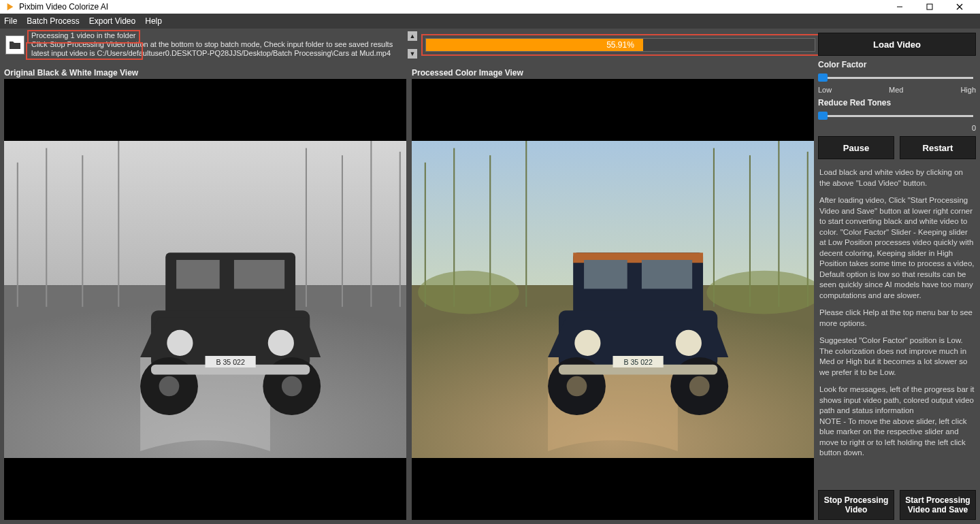  What do you see at coordinates (219, 45) in the screenshot?
I see `log-line-2: Click Stop Processing Video button at th…` at bounding box center [219, 45].